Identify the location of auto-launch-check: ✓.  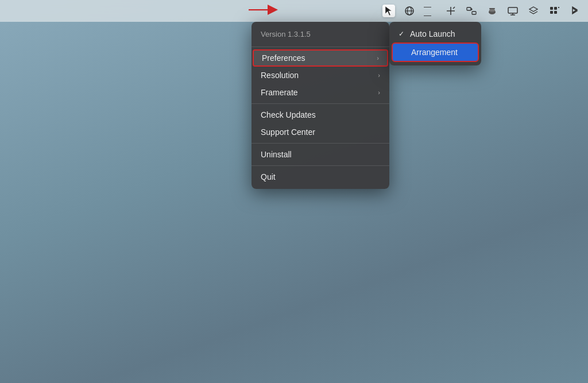
(403, 34).